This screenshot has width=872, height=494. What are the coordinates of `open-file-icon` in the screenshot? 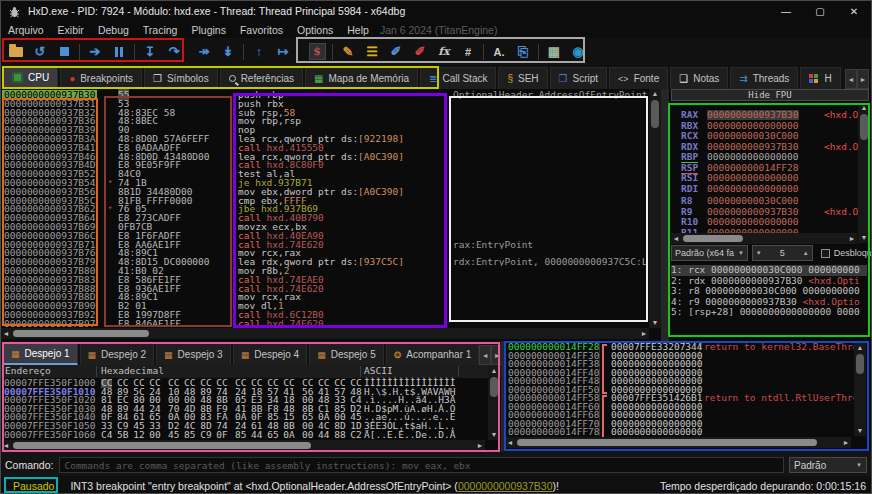 It's located at (16, 52).